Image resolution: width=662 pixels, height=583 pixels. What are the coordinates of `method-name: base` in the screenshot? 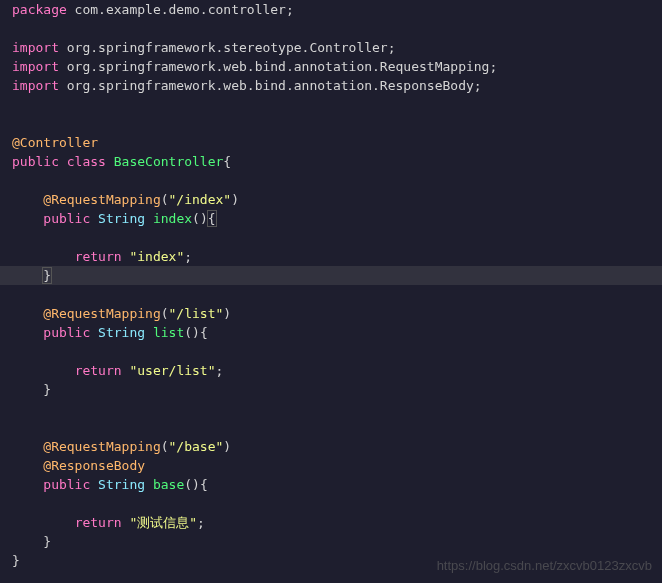 It's located at (168, 484).